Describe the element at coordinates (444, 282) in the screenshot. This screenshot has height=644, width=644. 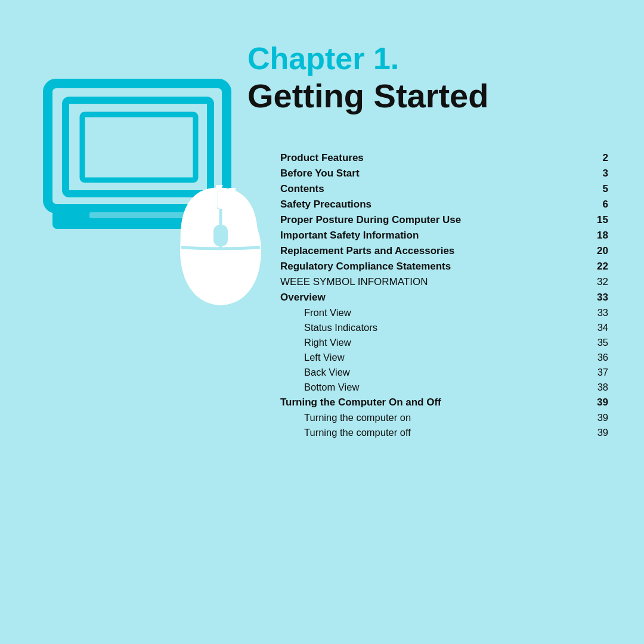
I see `toc-item: WEEE SYMBOL INFORMATION32` at that location.